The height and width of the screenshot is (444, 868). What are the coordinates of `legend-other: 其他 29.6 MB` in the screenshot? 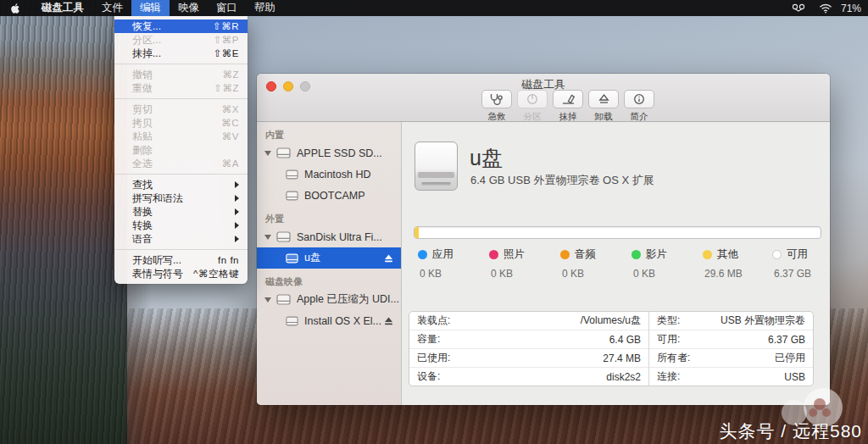 It's located at (722, 264).